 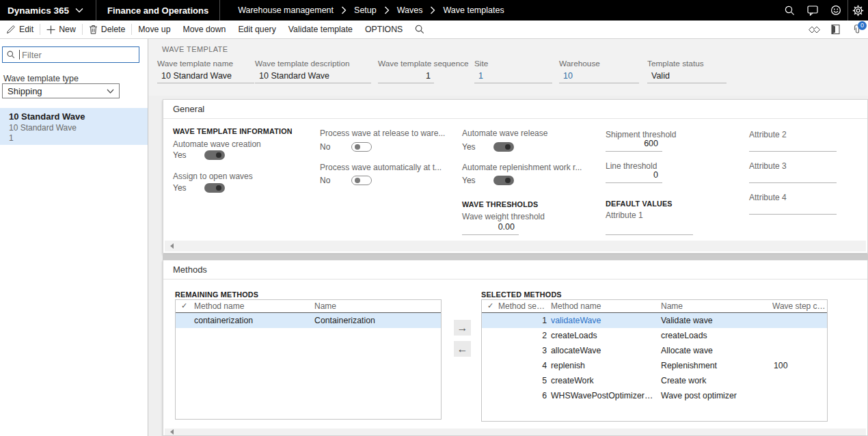 What do you see at coordinates (836, 10) in the screenshot?
I see `feedback-smiley-button` at bounding box center [836, 10].